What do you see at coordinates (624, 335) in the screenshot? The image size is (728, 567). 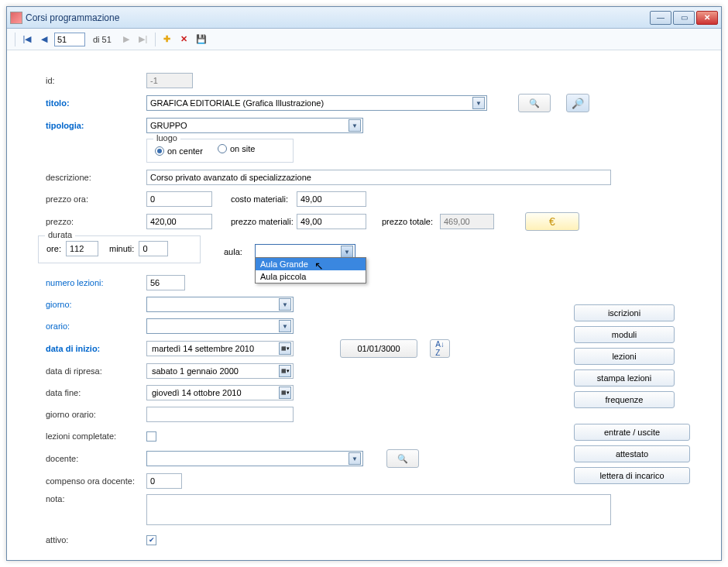 I see `moduli-button: moduli` at bounding box center [624, 335].